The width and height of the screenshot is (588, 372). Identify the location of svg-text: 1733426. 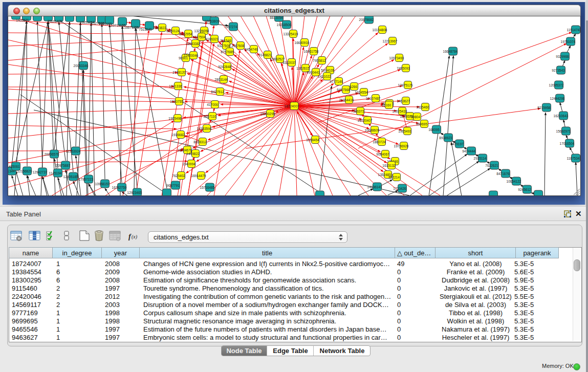
(400, 188).